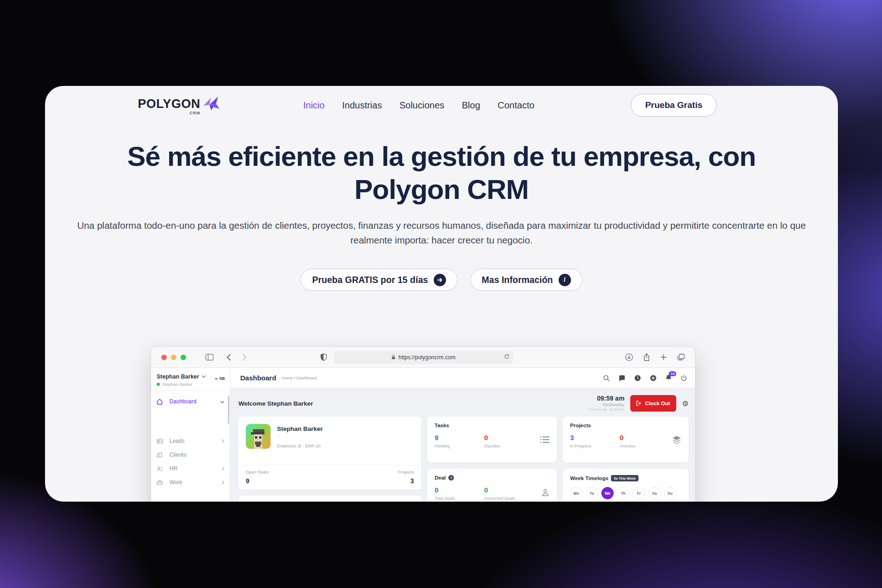  What do you see at coordinates (300, 446) in the screenshot?
I see `employee-id: Employee Id : EMP-20` at bounding box center [300, 446].